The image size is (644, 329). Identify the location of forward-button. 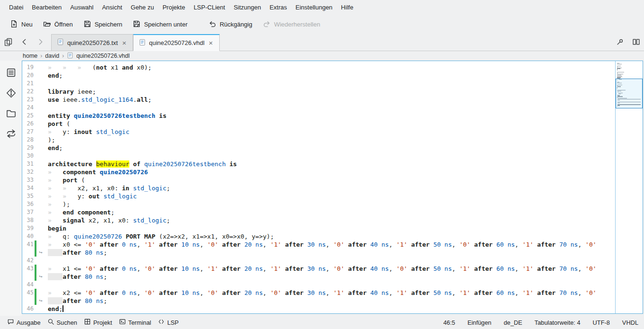
(40, 43).